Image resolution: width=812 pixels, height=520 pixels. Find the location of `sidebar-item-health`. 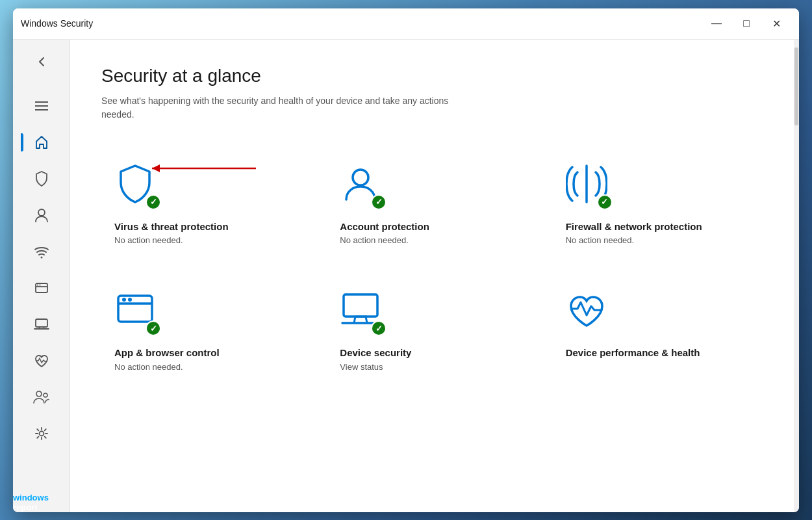

sidebar-item-health is located at coordinates (42, 361).